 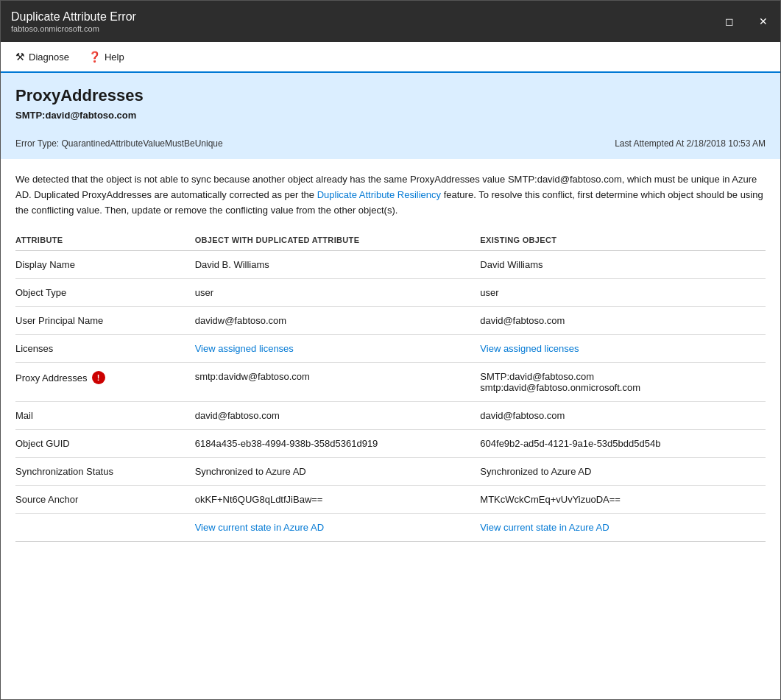 What do you see at coordinates (105, 321) in the screenshot?
I see `attribute-cell: User Principal Name` at bounding box center [105, 321].